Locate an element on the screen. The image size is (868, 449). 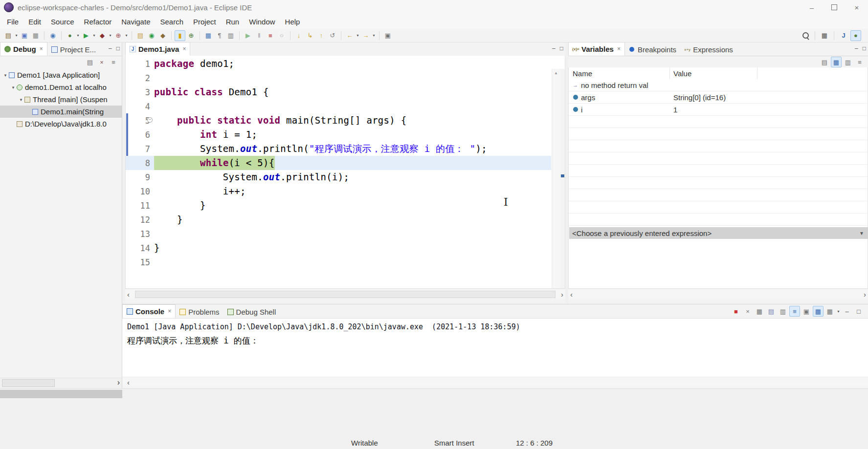
new-package-icon: ◆ is located at coordinates (163, 36).